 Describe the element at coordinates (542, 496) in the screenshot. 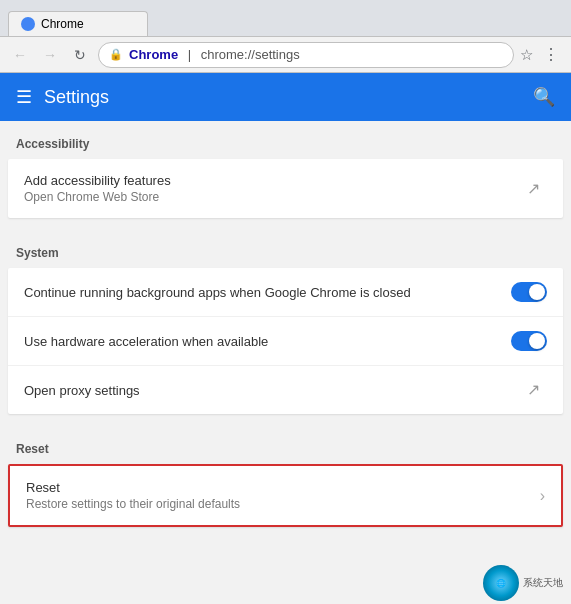

I see `reset-chevron-icon: ›` at that location.